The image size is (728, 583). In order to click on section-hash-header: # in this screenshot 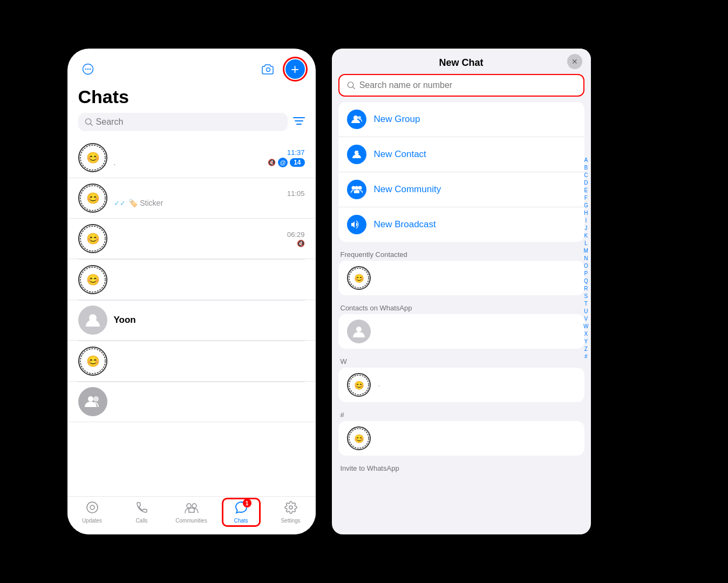, I will do `click(461, 413)`.